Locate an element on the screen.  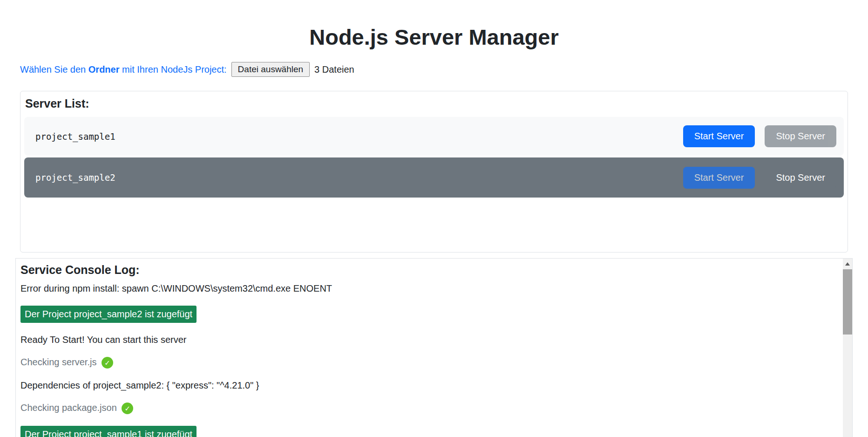
log-line-text: Error during npm install: spawn C:\WINDO… is located at coordinates (176, 288).